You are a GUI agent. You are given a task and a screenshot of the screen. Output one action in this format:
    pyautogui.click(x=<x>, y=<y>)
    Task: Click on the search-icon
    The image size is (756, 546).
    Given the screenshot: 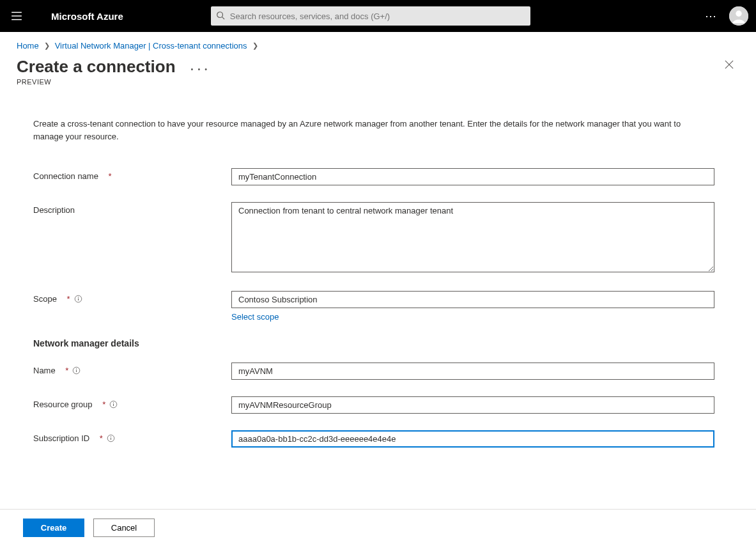 What is the action you would take?
    pyautogui.click(x=220, y=17)
    